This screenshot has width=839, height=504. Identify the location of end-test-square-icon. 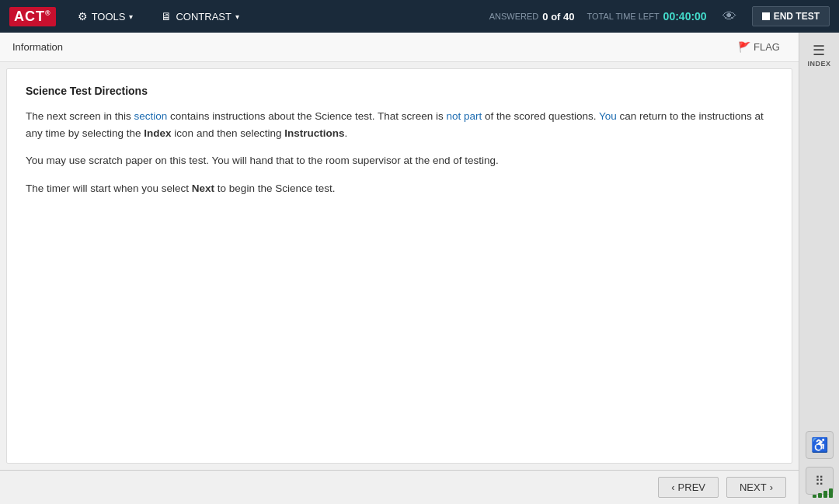
(766, 16).